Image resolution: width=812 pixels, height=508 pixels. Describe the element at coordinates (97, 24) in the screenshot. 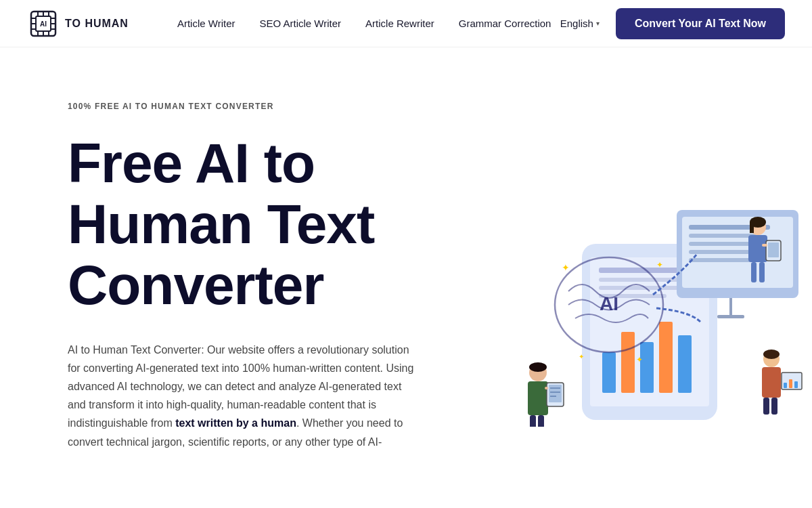

I see `logo-text: TO HUMAN` at that location.